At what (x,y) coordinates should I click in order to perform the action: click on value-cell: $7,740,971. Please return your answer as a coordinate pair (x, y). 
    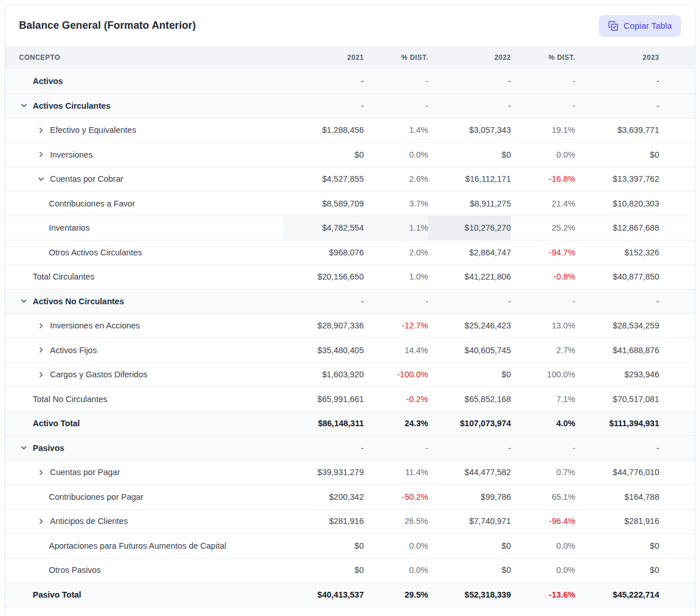
    Looking at the image, I should click on (470, 521).